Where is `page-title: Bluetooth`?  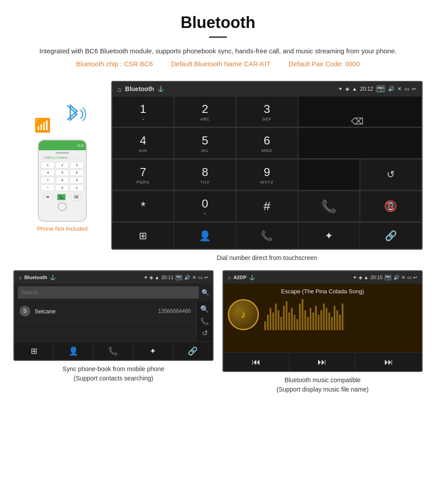 page-title: Bluetooth is located at coordinates (218, 23).